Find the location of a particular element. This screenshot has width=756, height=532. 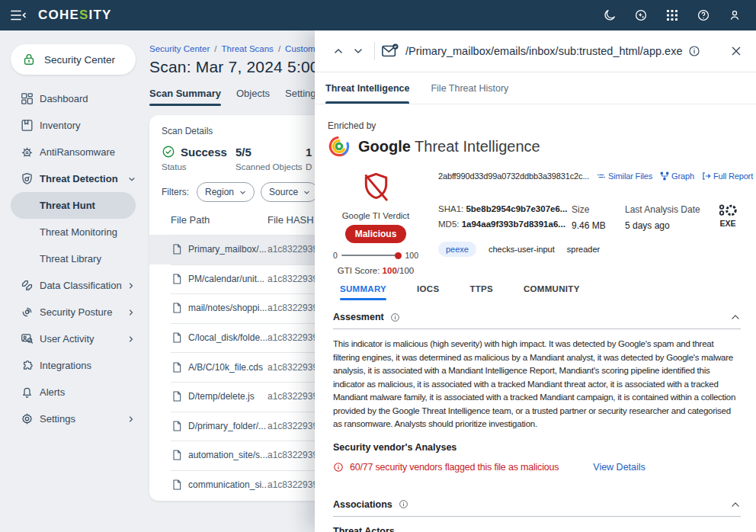

last-analysis-label: Last Analysis Date is located at coordinates (671, 210).